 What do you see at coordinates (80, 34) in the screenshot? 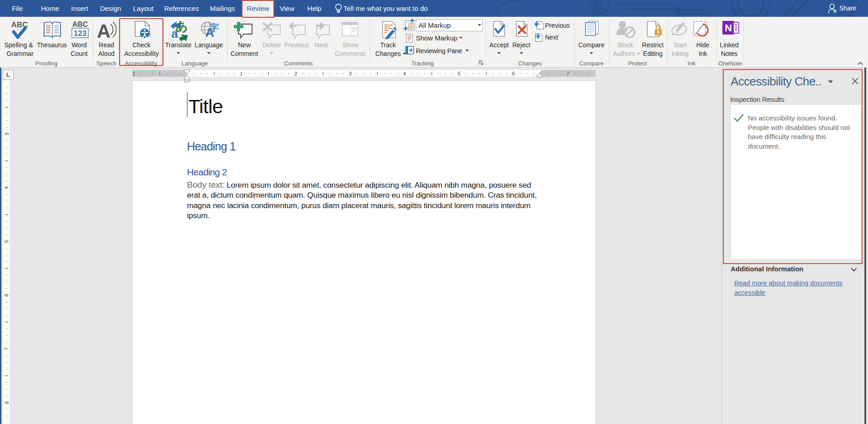
I see `svg-text: 123` at bounding box center [80, 34].